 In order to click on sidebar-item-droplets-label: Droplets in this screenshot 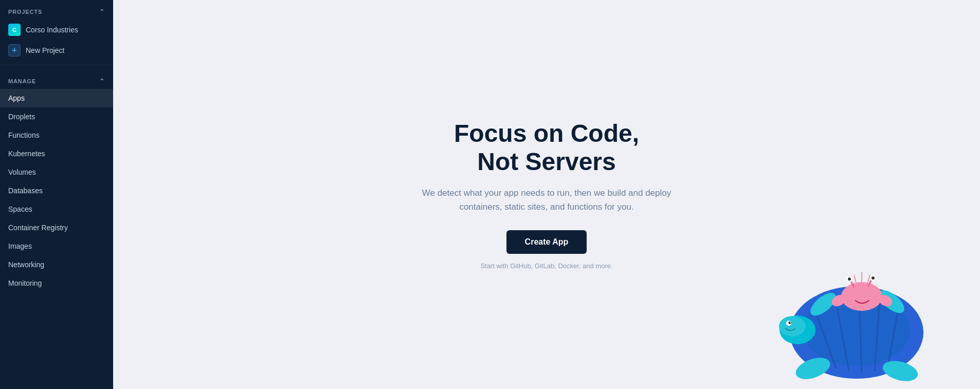, I will do `click(22, 117)`.